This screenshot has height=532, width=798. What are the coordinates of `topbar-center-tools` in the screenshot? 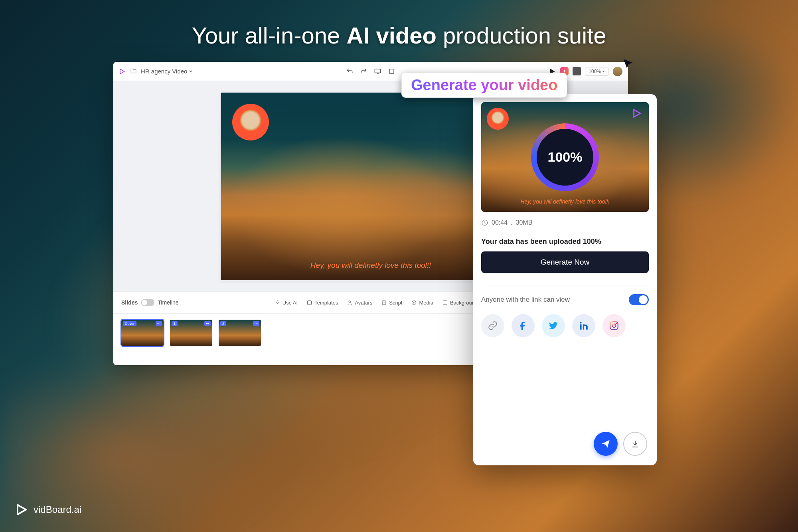 It's located at (371, 71).